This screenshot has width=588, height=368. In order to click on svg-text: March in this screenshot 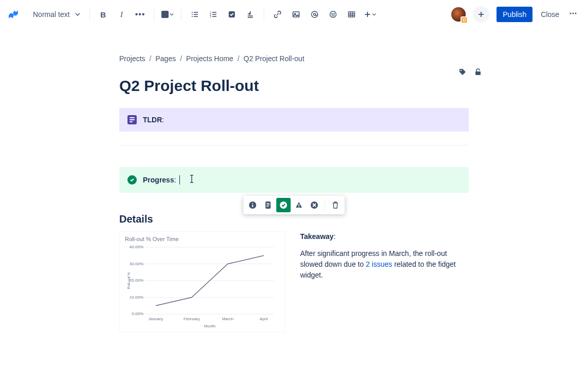, I will do `click(228, 319)`.